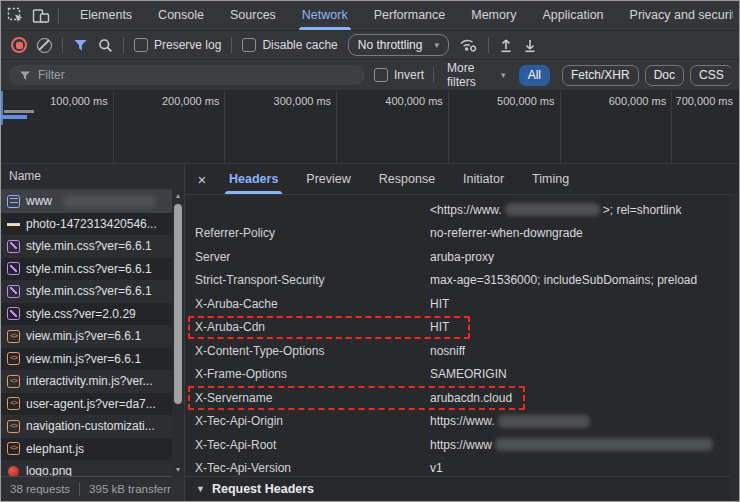 This screenshot has width=740, height=502. Describe the element at coordinates (92, 202) in the screenshot. I see `request-row-www: www` at that location.